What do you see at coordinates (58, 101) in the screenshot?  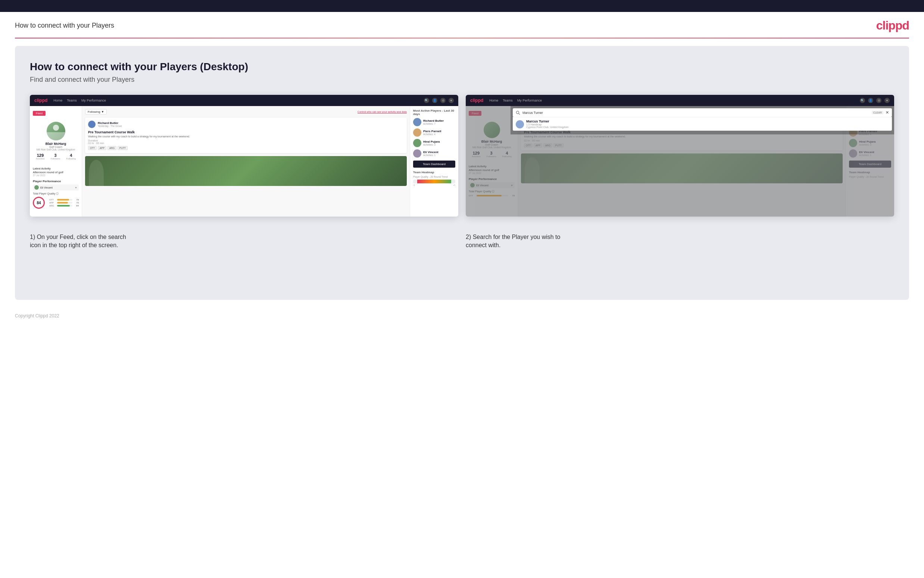 I see `nav-home-1: Home` at bounding box center [58, 101].